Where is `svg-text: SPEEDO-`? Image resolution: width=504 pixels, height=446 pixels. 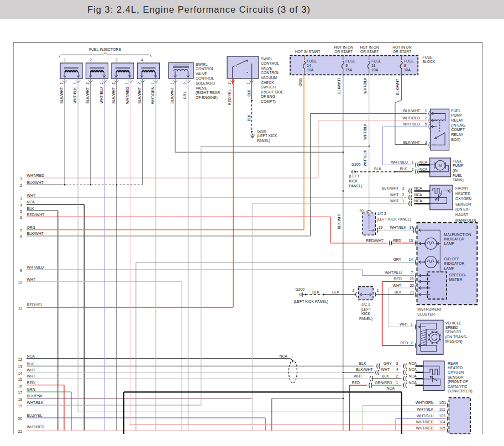
svg-text: SPEEDO- is located at coordinates (458, 275).